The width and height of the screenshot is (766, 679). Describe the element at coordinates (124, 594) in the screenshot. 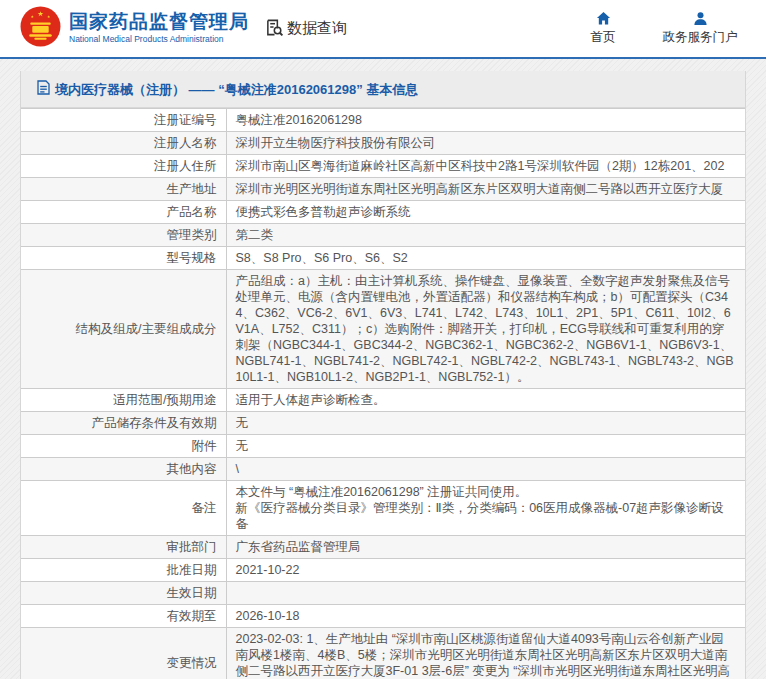

I see `row-label: 生效日期` at that location.